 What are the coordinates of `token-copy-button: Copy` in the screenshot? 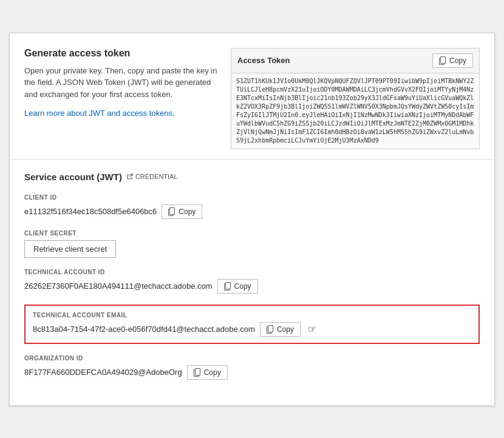 It's located at (453, 61).